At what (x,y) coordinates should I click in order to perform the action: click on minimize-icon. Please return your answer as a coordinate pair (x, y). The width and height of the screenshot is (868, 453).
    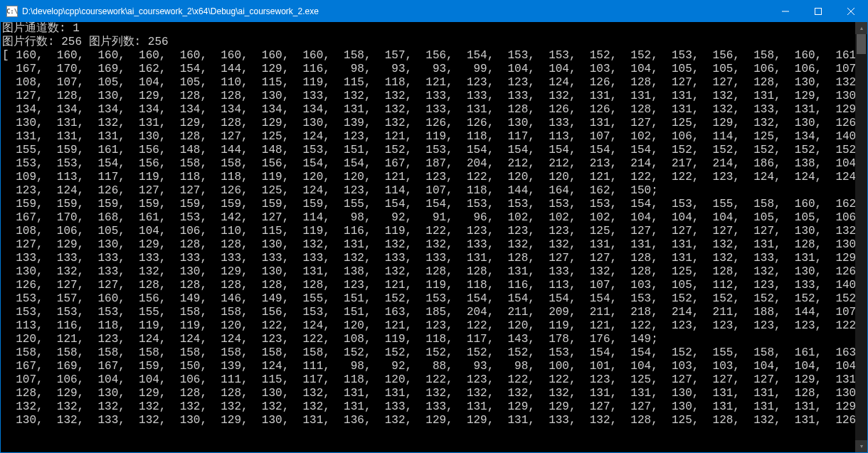
    Looking at the image, I should click on (785, 11).